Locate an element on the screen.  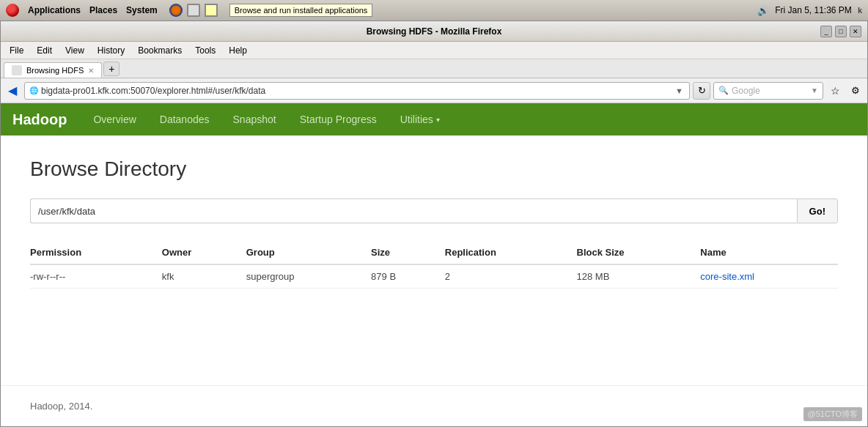
search-placeholder: Google is located at coordinates (746, 91).